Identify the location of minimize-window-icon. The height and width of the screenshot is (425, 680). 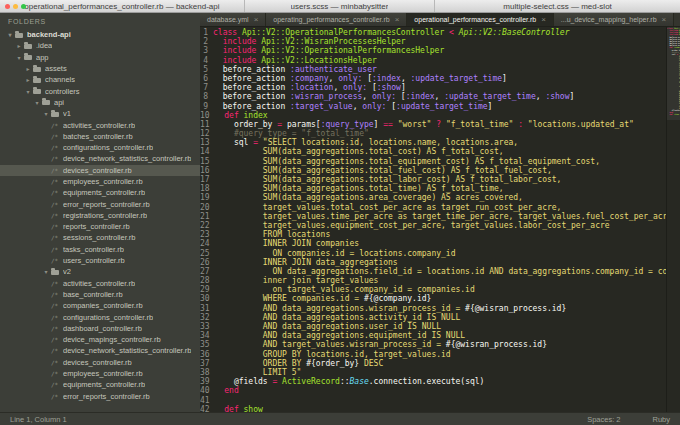
(16, 6).